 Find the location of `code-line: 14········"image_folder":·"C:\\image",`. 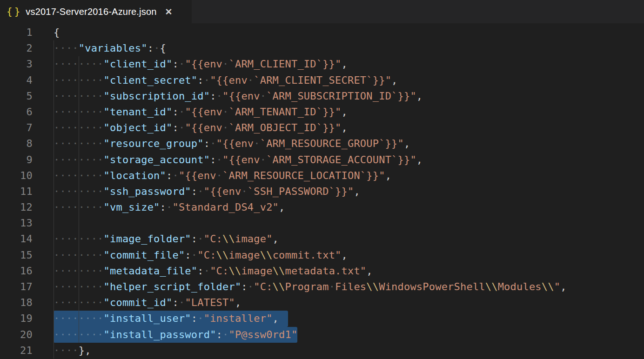

code-line: 14········"image_folder":·"C:\\image", is located at coordinates (322, 239).